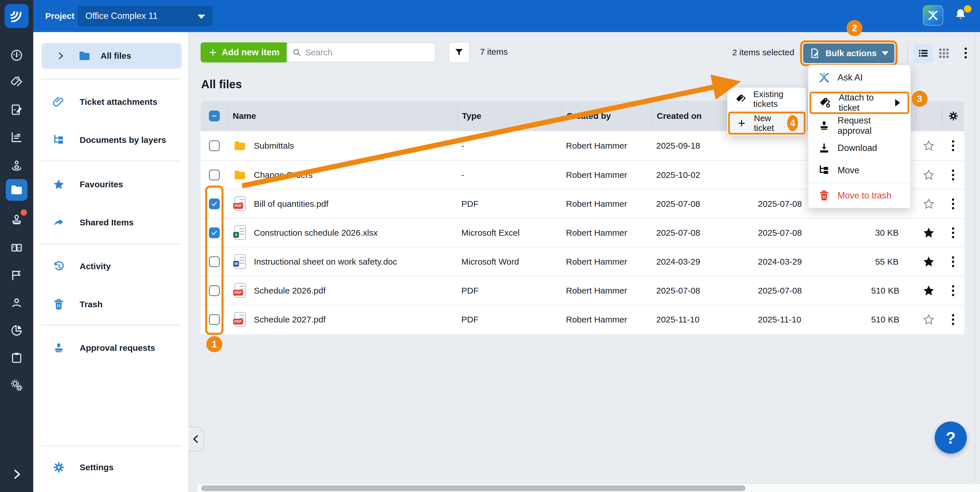 This screenshot has width=980, height=492. What do you see at coordinates (510, 175) in the screenshot?
I see `file-type: -` at bounding box center [510, 175].